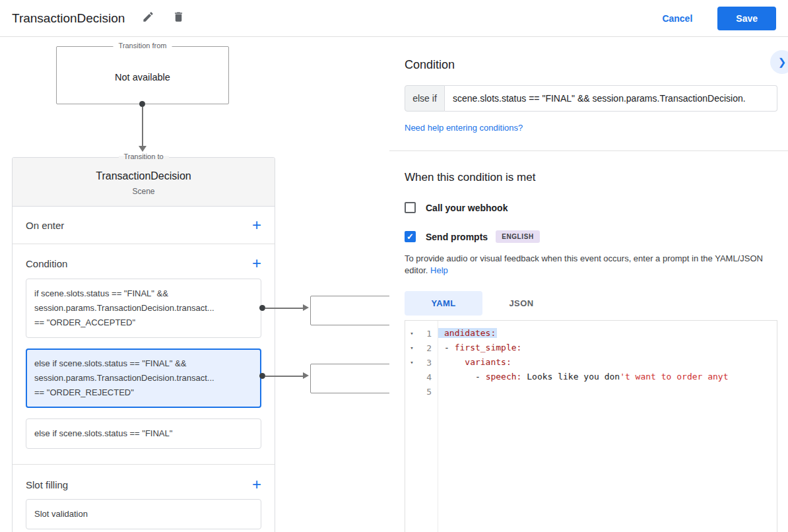 The height and width of the screenshot is (532, 788). Describe the element at coordinates (47, 484) in the screenshot. I see `slot-filling-label: Slot filling` at that location.